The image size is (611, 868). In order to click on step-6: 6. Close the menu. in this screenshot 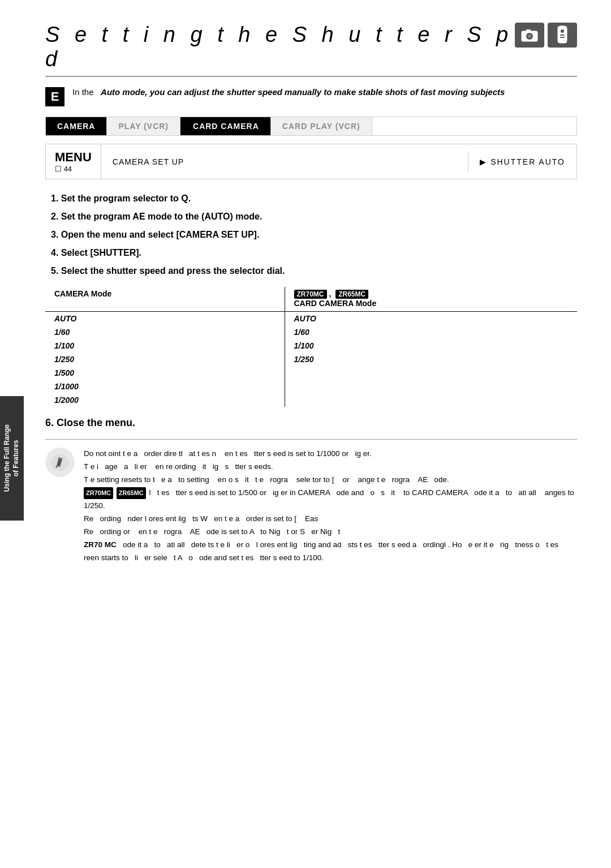, I will do `click(311, 423)`.